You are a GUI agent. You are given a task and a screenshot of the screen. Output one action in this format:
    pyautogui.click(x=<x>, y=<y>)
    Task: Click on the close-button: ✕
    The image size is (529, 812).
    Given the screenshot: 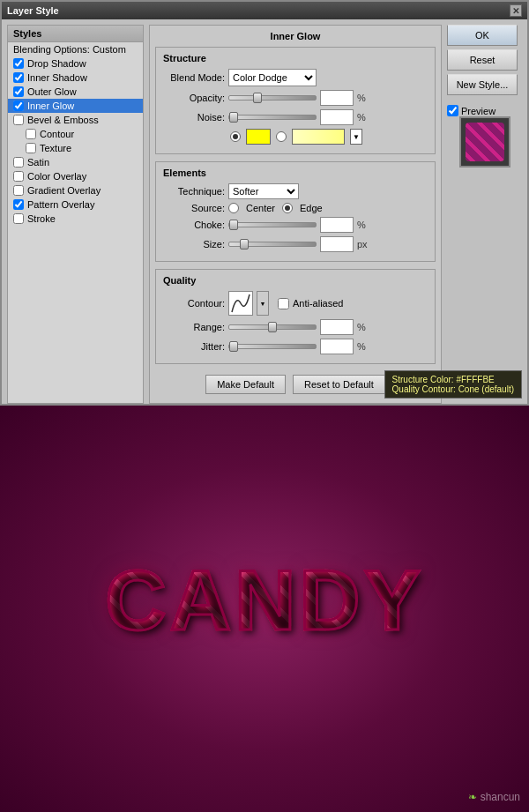 What is the action you would take?
    pyautogui.click(x=516, y=11)
    